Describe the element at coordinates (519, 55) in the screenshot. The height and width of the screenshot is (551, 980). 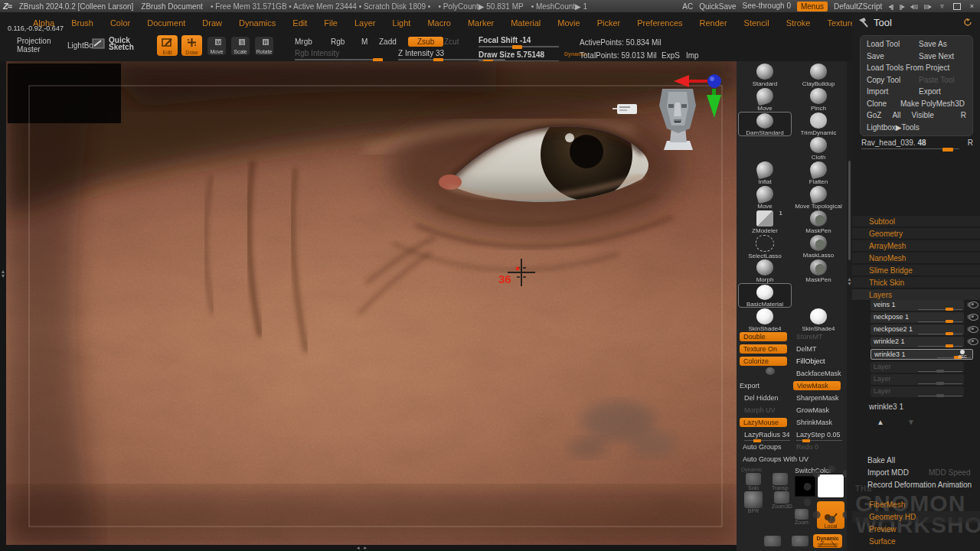
I see `draw-size-slider: Draw Size 5.75148` at that location.